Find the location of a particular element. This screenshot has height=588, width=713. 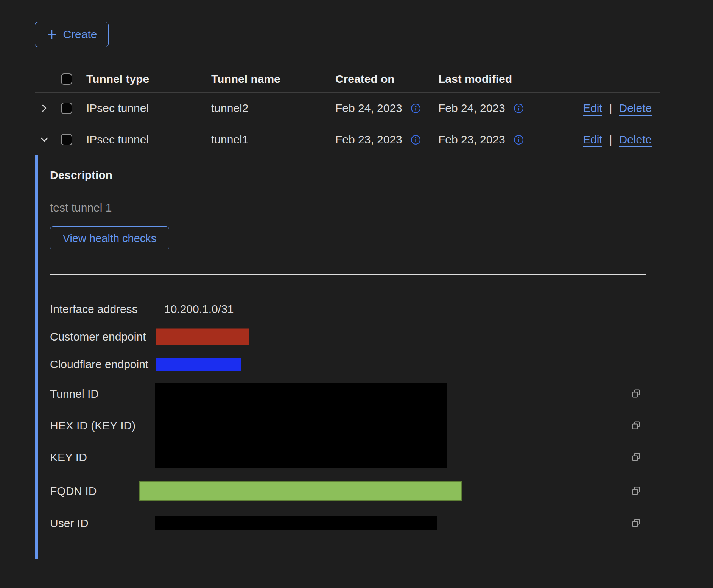

tunnels-table: Tunnel type Tunnel name Created on Last … is located at coordinates (347, 110).